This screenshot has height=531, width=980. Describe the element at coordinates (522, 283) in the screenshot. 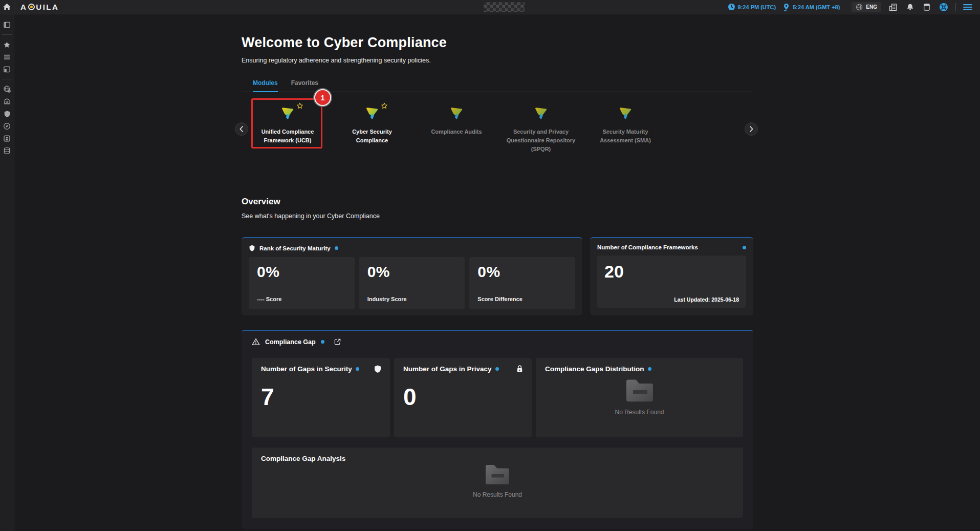

I see `stat-box-score-difference: 0% Score Difference` at that location.